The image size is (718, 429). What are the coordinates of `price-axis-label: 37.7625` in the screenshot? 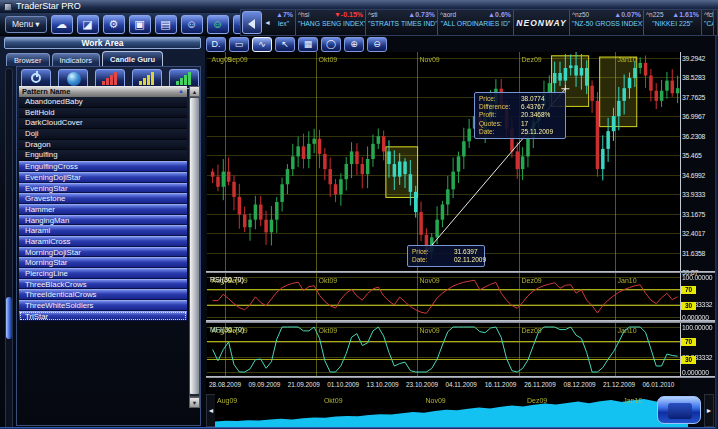 It's located at (700, 98).